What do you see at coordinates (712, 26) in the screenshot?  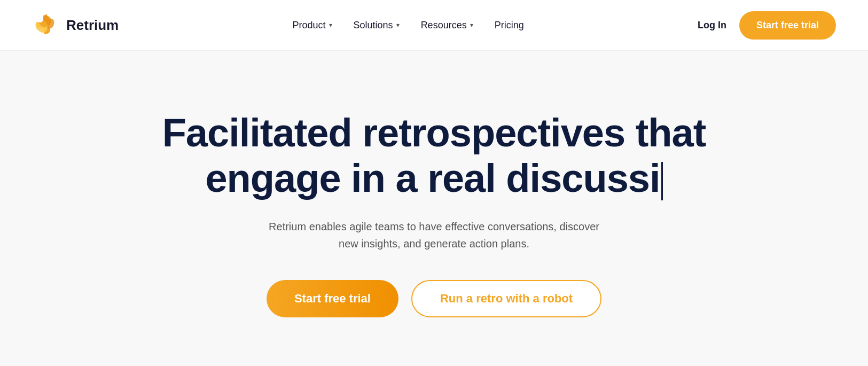 I see `login-link: Log In` at bounding box center [712, 26].